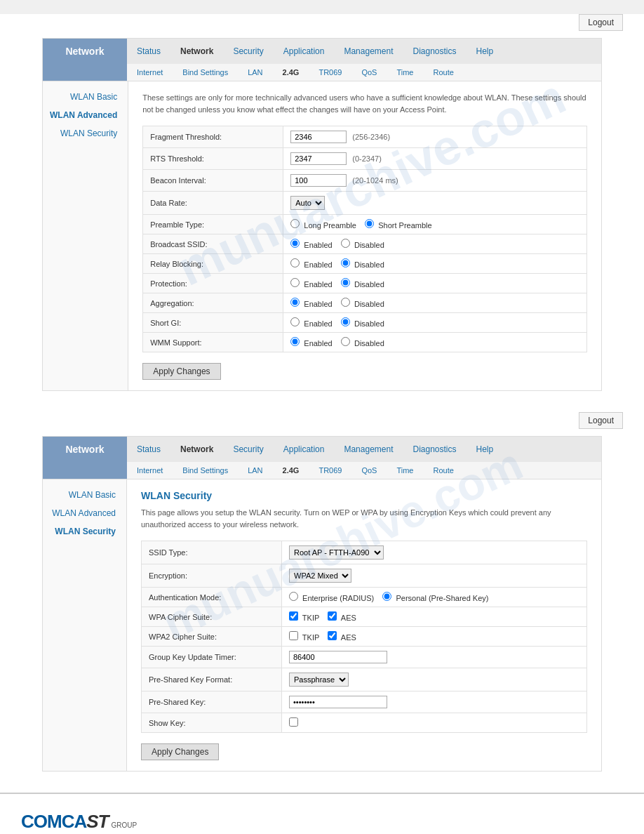 The image size is (644, 834). I want to click on footer-logo-text: COMCAST, so click(65, 821).